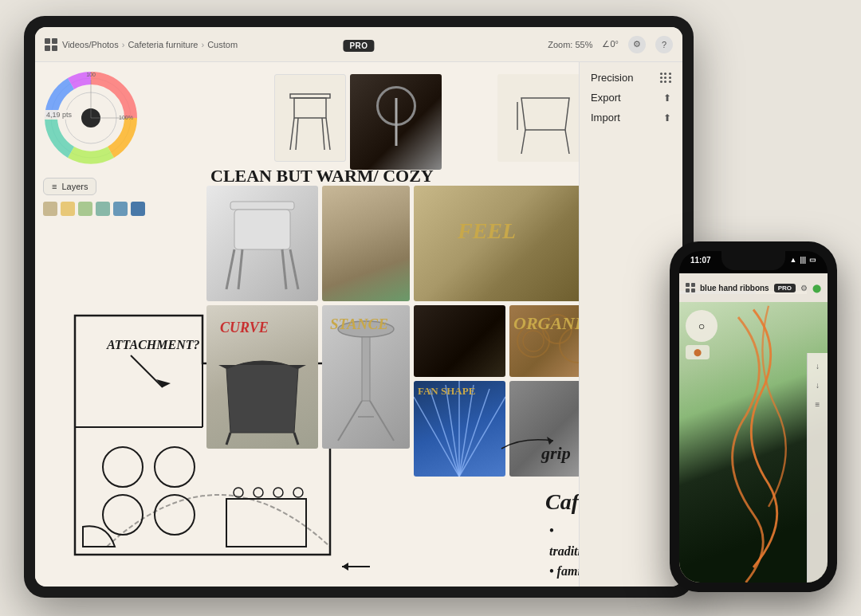 The height and width of the screenshot is (616, 861). What do you see at coordinates (631, 97) in the screenshot?
I see `export-button: Export ⬆` at bounding box center [631, 97].